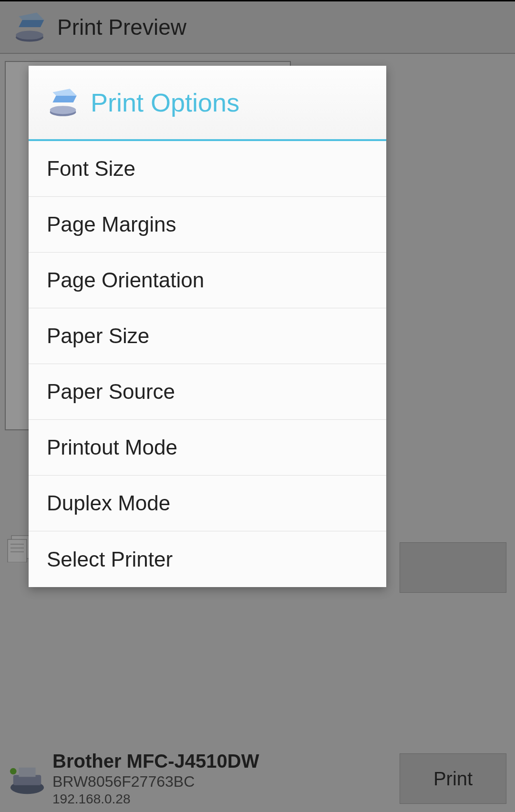  What do you see at coordinates (111, 392) in the screenshot?
I see `option-label: Paper Source` at bounding box center [111, 392].